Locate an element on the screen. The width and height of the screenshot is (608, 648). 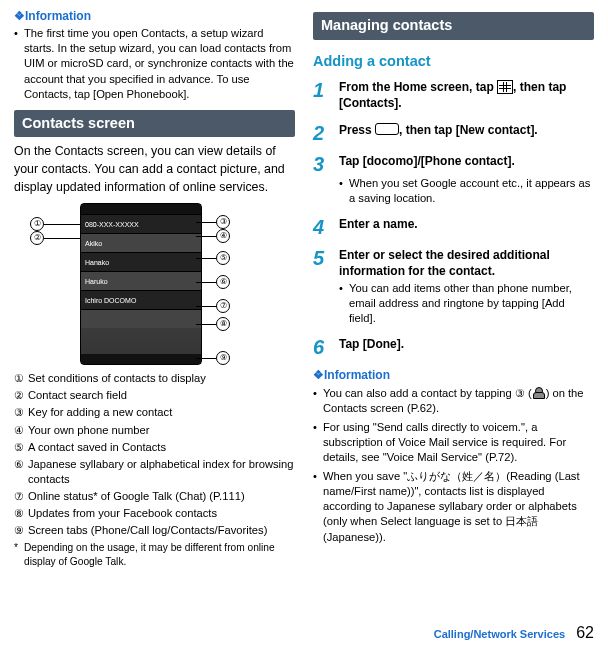
callout-circle: ① is located at coordinates (37, 224).